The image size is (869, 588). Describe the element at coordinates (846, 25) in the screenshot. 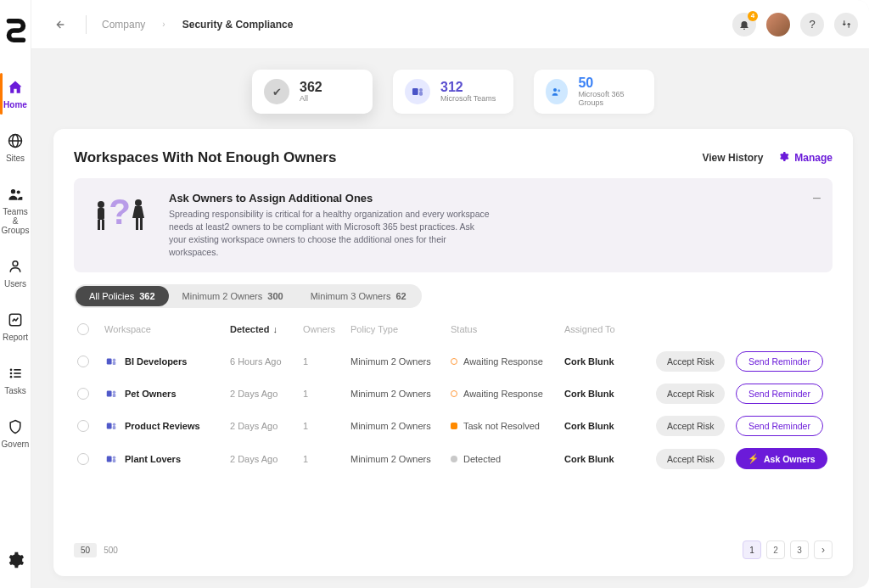

I see `transfer-button` at that location.